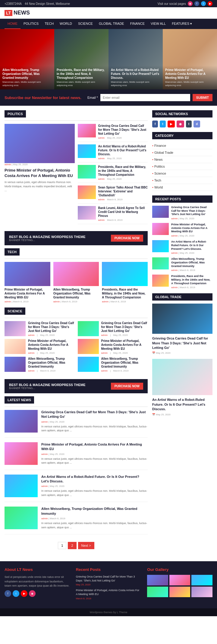 This screenshot has height=644, width=217. I want to click on nav-features: FEATURES ▾, so click(182, 24).